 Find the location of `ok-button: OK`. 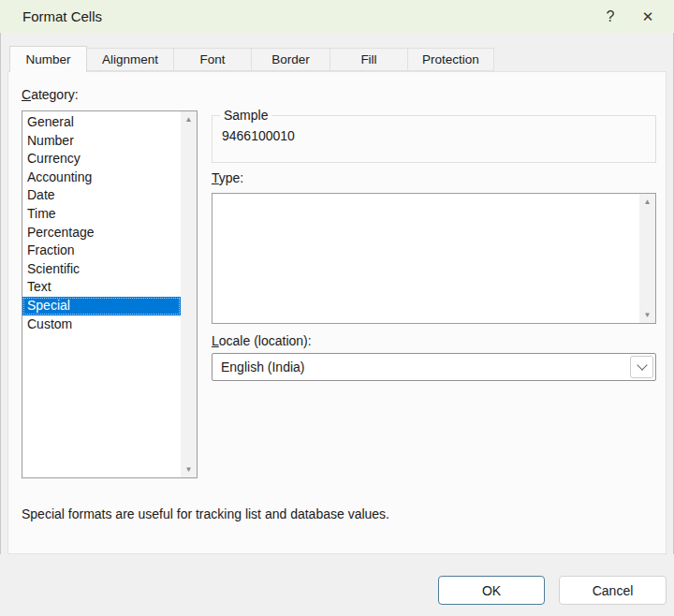

ok-button: OK is located at coordinates (491, 590).